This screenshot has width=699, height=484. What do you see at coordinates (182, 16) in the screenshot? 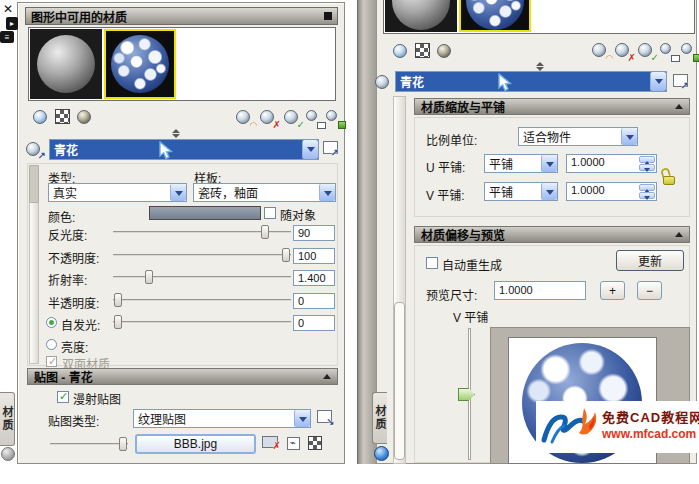
I see `palette-titlebar: 图形中可用的材质` at bounding box center [182, 16].